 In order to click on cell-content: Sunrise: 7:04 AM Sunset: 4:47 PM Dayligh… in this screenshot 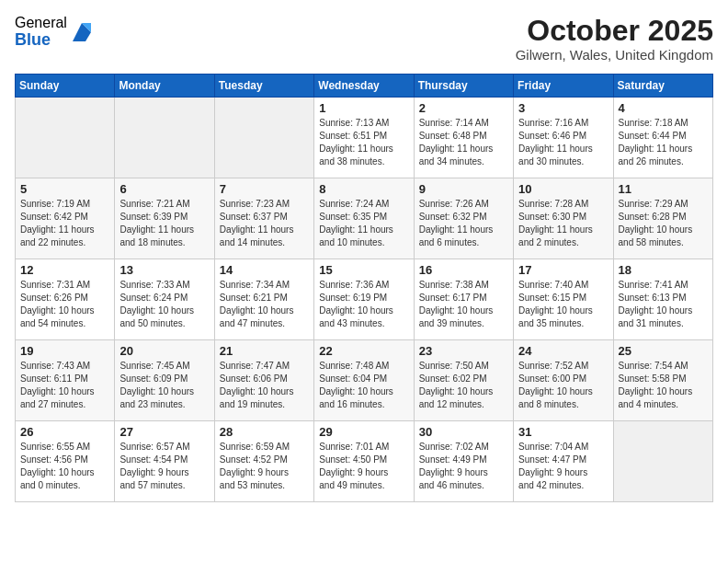, I will do `click(563, 466)`.